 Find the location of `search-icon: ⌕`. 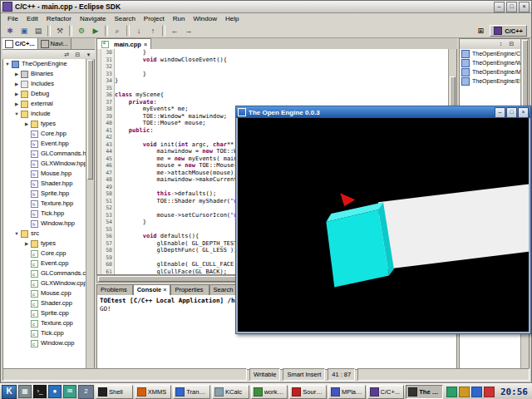

search-icon: ⌕ is located at coordinates (117, 31).